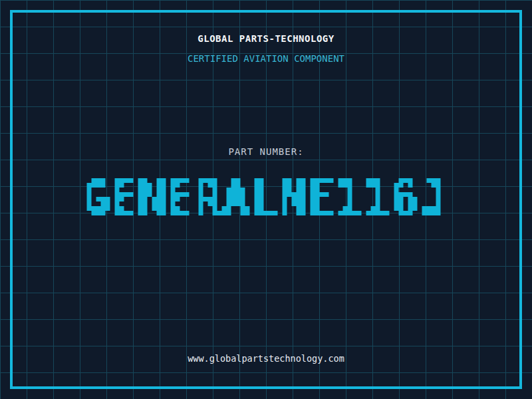 The width and height of the screenshot is (532, 399). Describe the element at coordinates (266, 197) in the screenshot. I see `part-number-pixel-canvas` at that location.